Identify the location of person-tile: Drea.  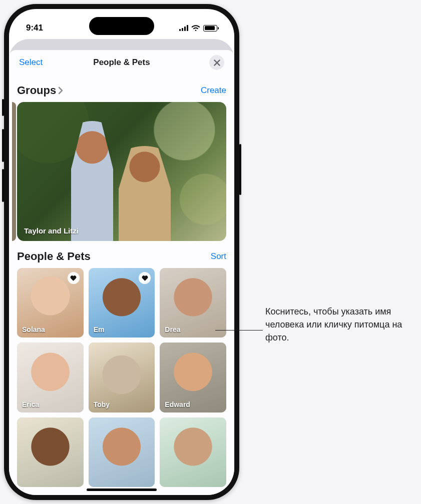
(193, 303).